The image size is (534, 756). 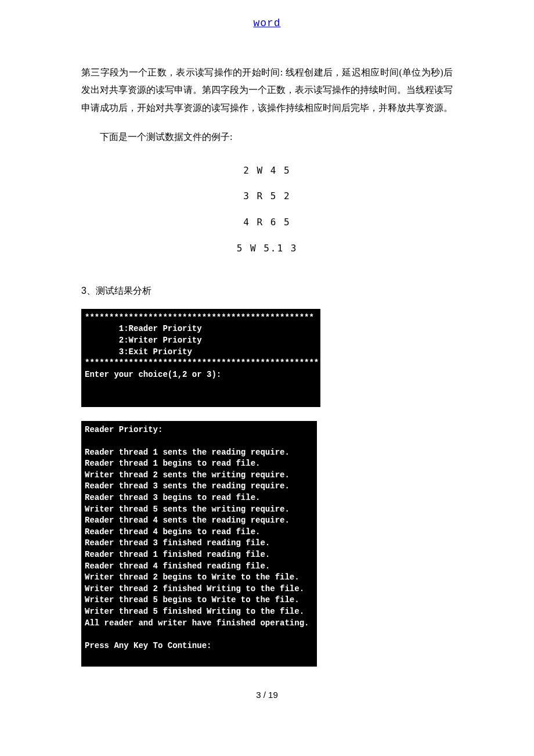 What do you see at coordinates (201, 358) in the screenshot?
I see `terminal-output-1: ****************************************…` at bounding box center [201, 358].